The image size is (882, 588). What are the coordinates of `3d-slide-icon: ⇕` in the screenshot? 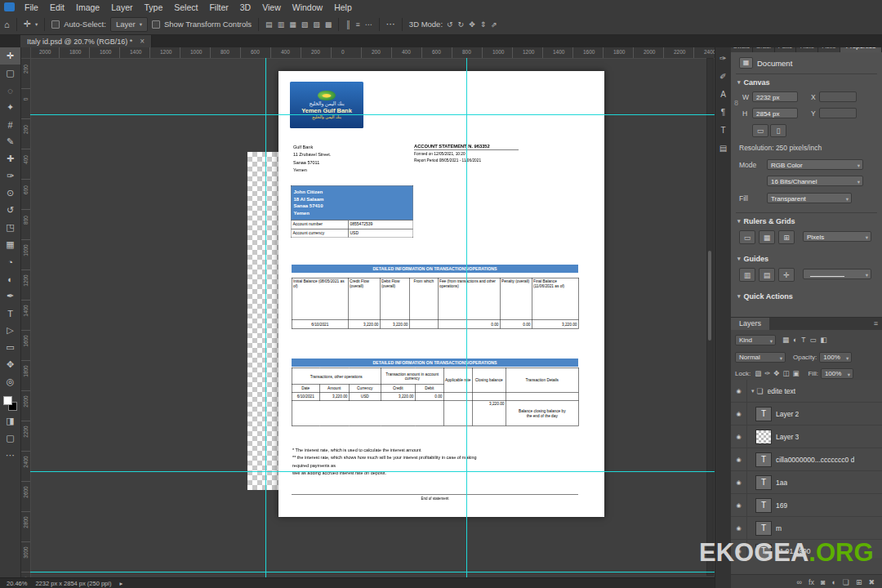 It's located at (483, 24).